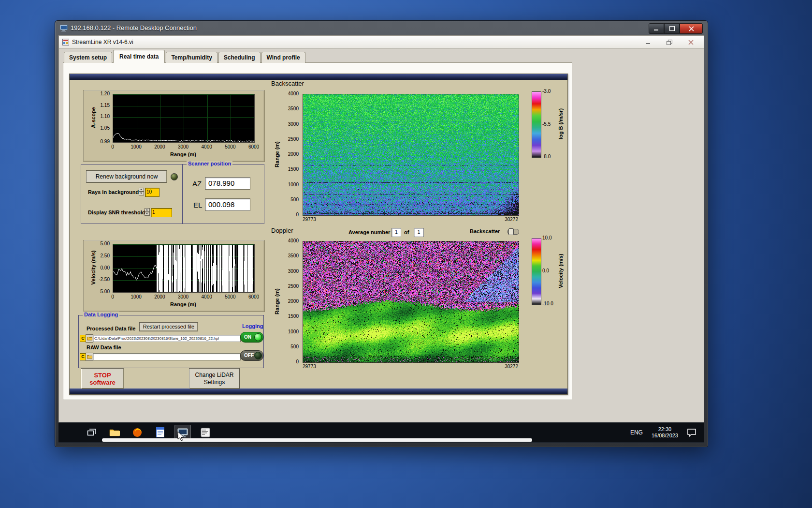  Describe the element at coordinates (648, 42) in the screenshot. I see `app-minimize-button` at that location.